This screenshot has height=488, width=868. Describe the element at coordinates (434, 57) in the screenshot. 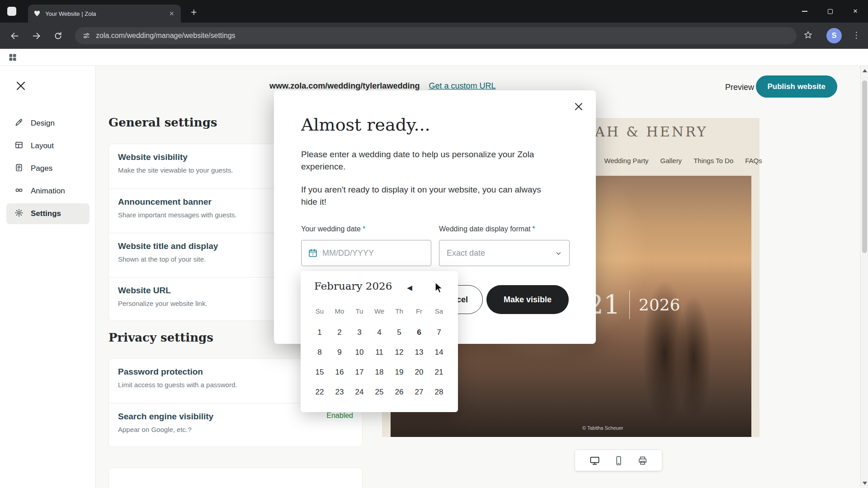

I see `bookmarks-bar` at that location.